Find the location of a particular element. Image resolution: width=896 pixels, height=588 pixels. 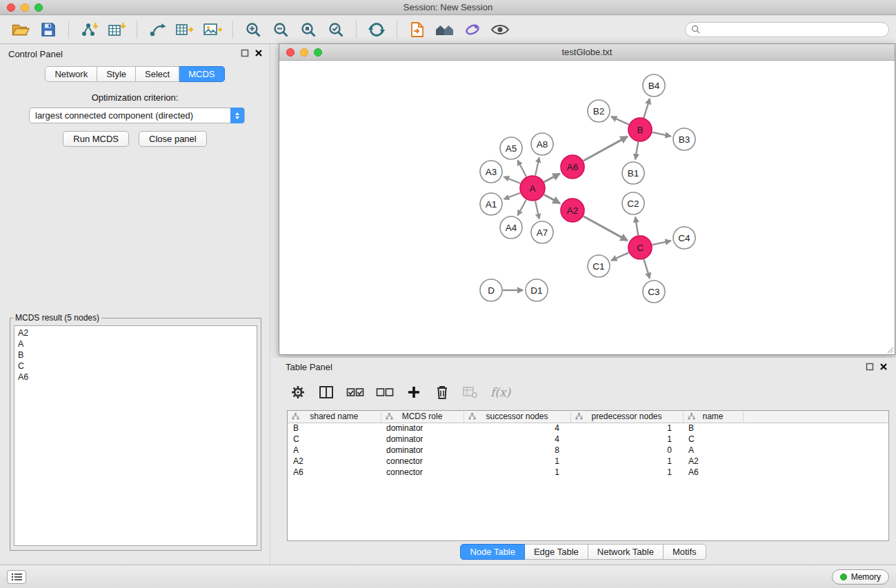

graph-edge-C-C2 is located at coordinates (637, 226).